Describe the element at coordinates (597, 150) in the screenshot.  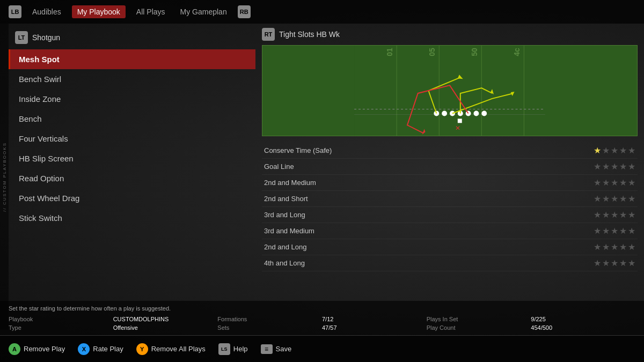
I see `star-0-1: ★` at that location.